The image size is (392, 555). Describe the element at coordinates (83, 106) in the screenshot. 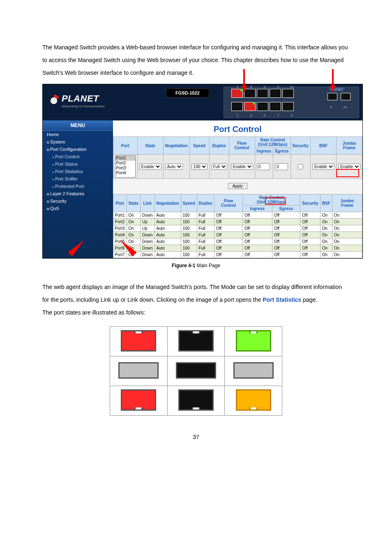

I see `logo-subtext: Networking & Communication` at that location.